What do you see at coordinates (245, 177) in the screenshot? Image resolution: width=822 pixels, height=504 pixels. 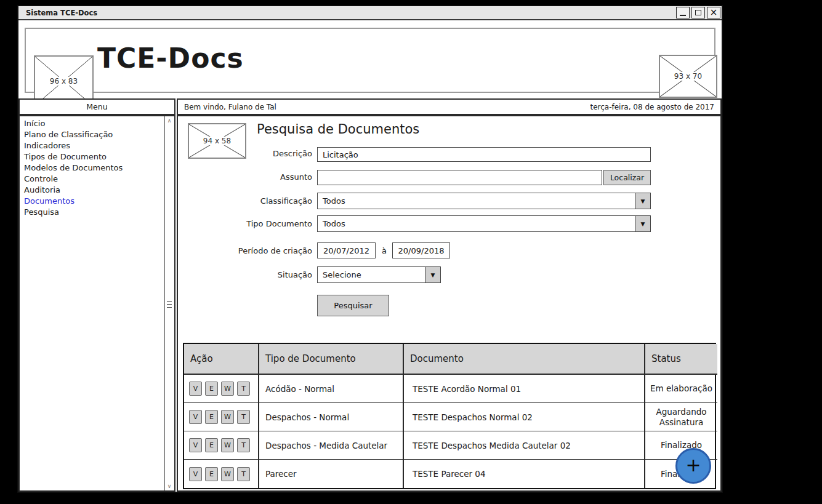 I see `assunto-label: Assunto` at bounding box center [245, 177].